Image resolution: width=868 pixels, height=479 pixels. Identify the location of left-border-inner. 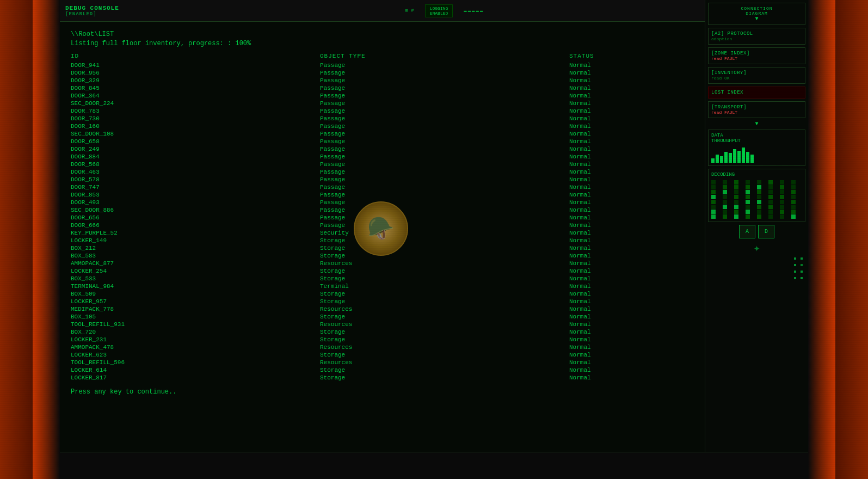
(46, 240).